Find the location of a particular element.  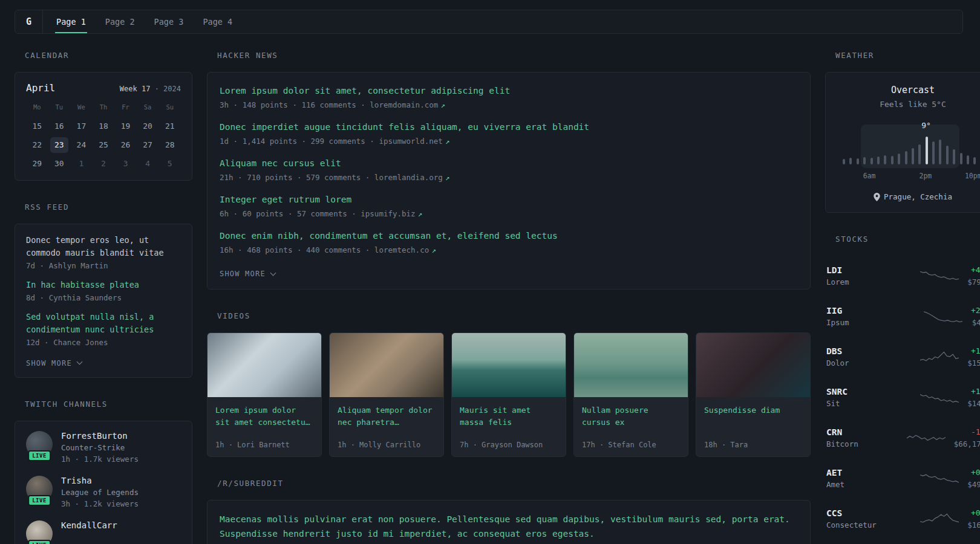

stock-name: Sit is located at coordinates (869, 404).